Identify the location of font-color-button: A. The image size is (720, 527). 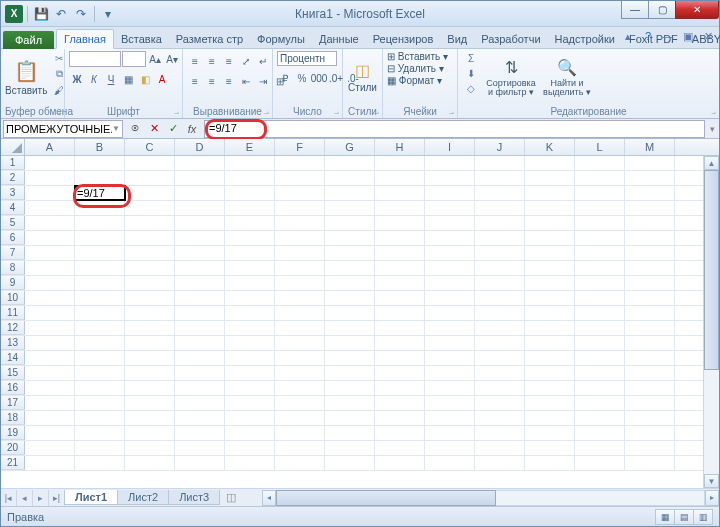
(162, 79).